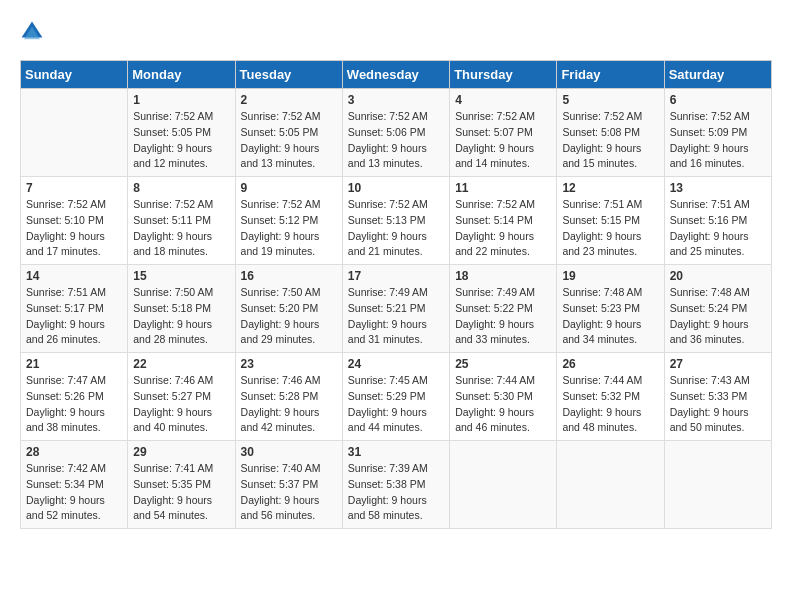 The height and width of the screenshot is (612, 792). What do you see at coordinates (181, 404) in the screenshot?
I see `day-info: Sunrise: 7:46 AM Sunset: 5:27 PM Dayligh…` at bounding box center [181, 404].